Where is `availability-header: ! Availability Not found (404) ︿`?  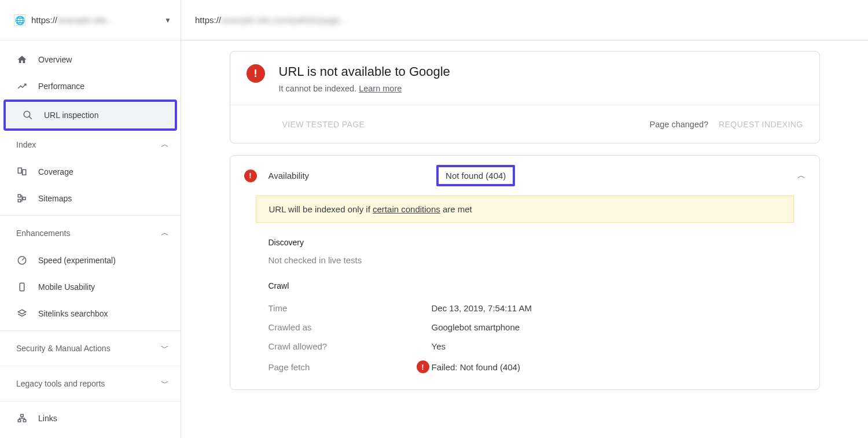 availability-header: ! Availability Not found (404) ︿ is located at coordinates (525, 176).